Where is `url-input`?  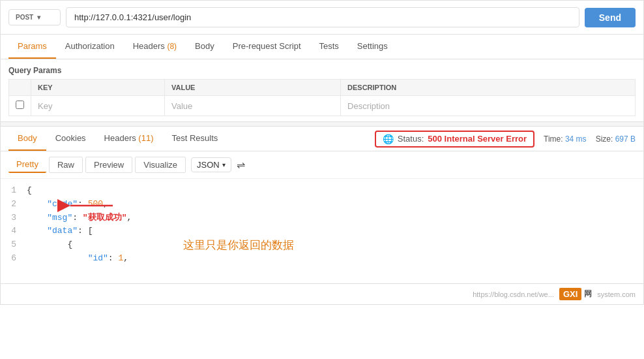
url-input is located at coordinates (323, 17).